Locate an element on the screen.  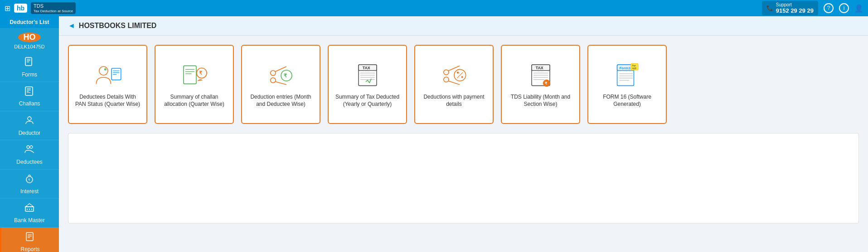
tds-tax-icon: TAX ₹ is located at coordinates (541, 76).